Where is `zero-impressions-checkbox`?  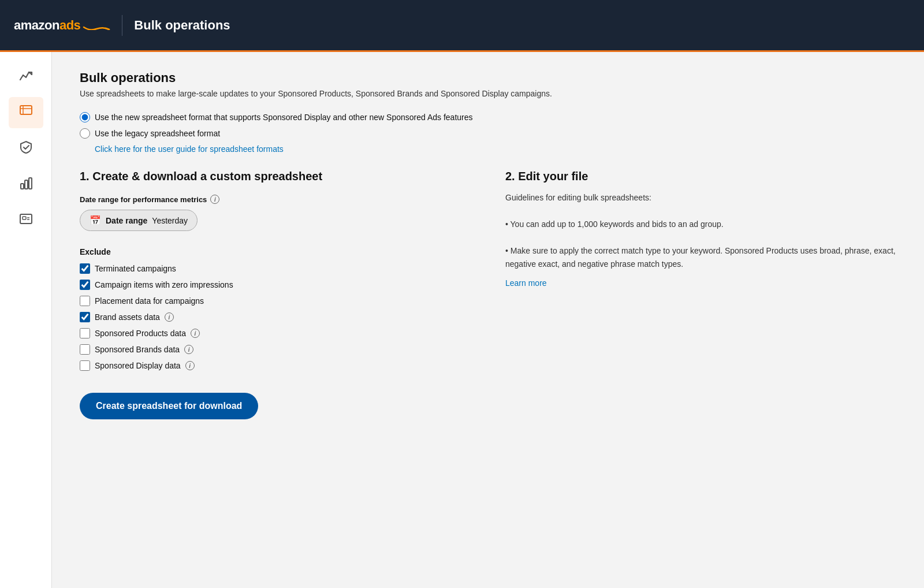 zero-impressions-checkbox is located at coordinates (85, 285).